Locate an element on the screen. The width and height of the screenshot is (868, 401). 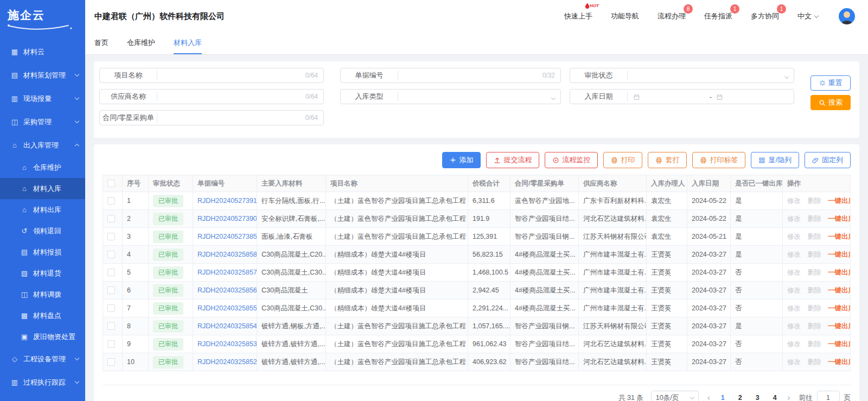
nav-task-assignment: 1 任务指派 is located at coordinates (718, 16).